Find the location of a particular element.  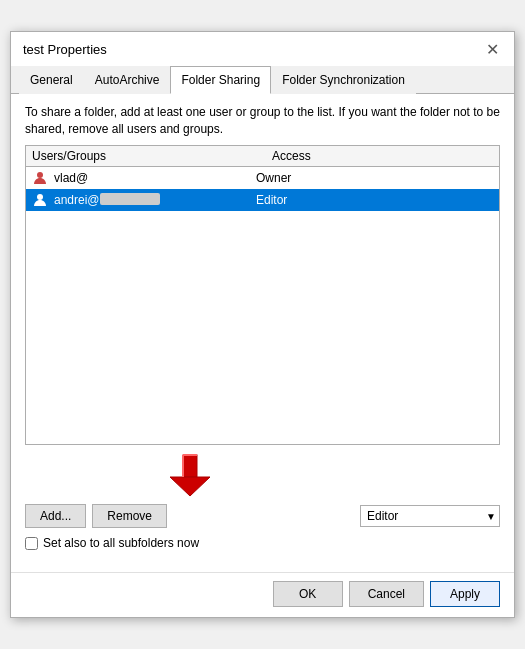

tab-general: General is located at coordinates (52, 80).